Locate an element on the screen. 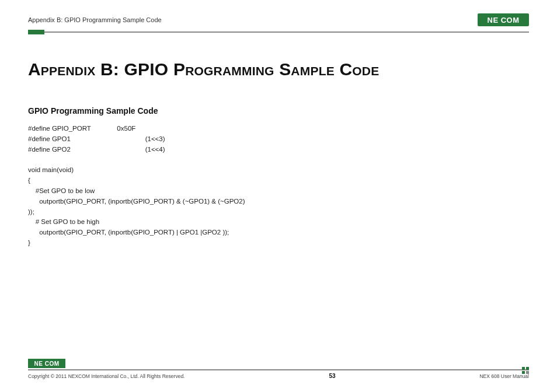  footer-rule is located at coordinates (278, 370).